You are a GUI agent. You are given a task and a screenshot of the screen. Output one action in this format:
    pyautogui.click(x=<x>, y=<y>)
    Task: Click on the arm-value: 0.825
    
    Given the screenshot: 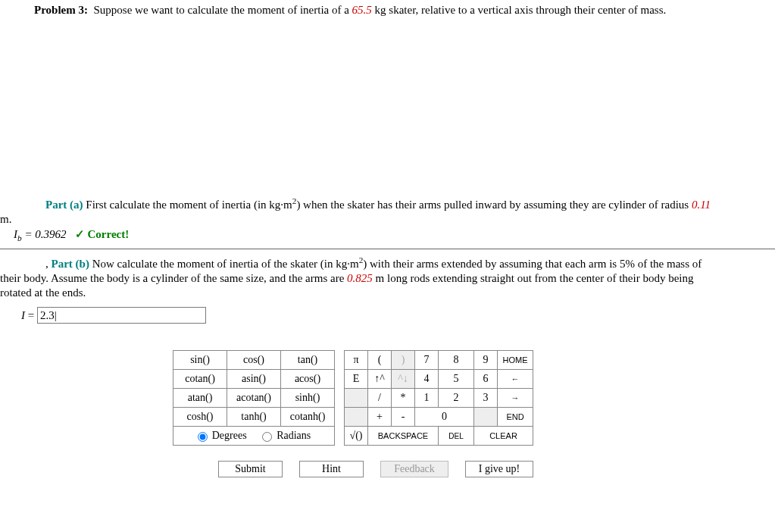 What is the action you would take?
    pyautogui.click(x=360, y=278)
    